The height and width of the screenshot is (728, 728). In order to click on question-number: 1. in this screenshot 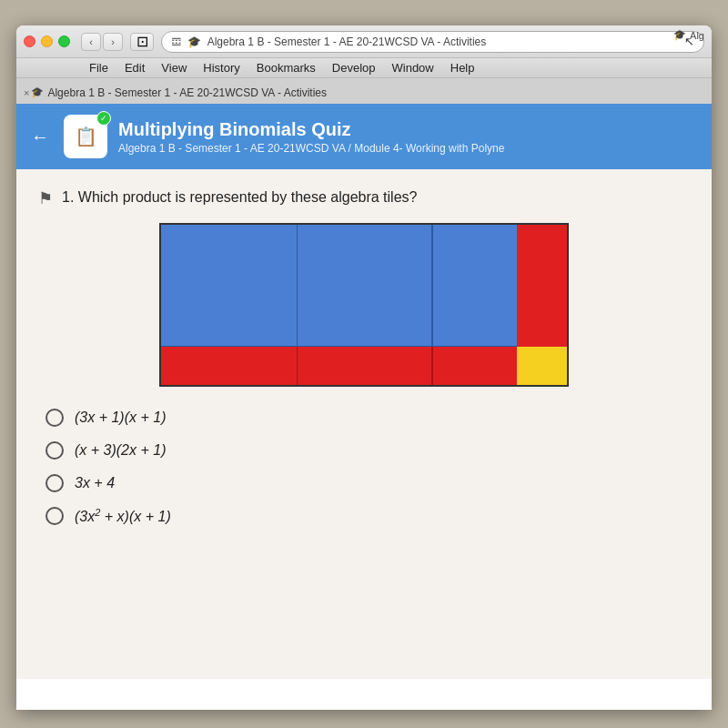, I will do `click(67, 197)`.